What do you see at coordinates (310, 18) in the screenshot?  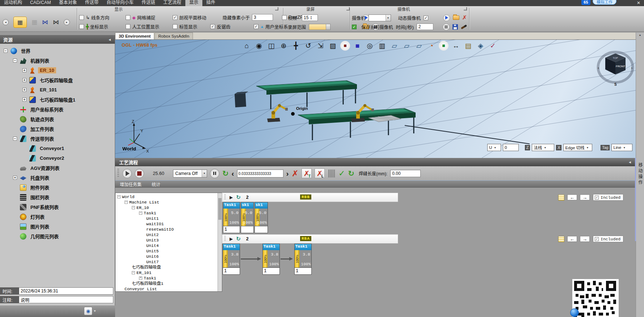 I see `fps-input: 15▲▼` at bounding box center [310, 18].